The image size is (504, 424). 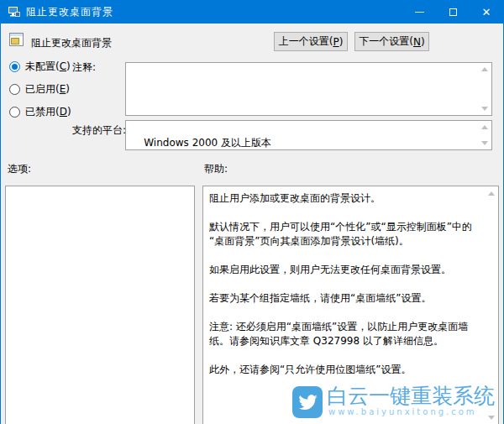 I want to click on title-bar: 阻止更改桌面背景 ✕, so click(x=252, y=12).